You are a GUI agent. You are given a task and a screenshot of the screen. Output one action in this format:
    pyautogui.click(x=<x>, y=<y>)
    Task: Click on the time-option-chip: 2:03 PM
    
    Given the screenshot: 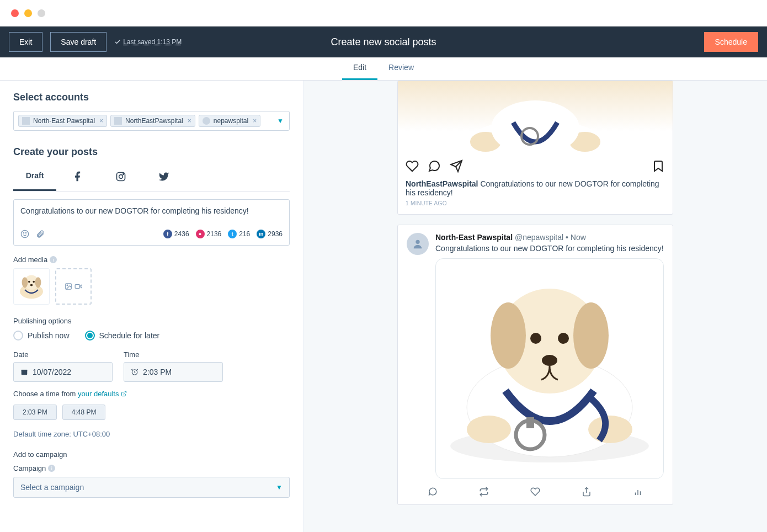 What is the action you would take?
    pyautogui.click(x=35, y=412)
    